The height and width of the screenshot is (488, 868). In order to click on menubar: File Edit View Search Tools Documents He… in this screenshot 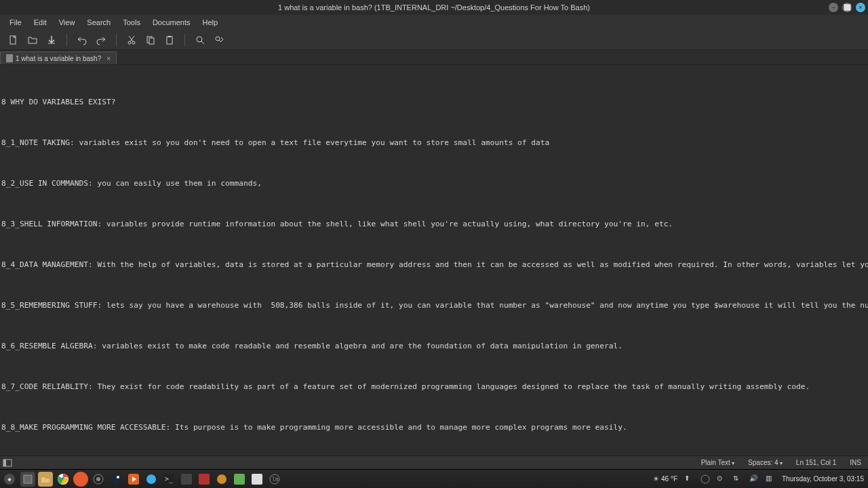, I will do `click(434, 22)`.